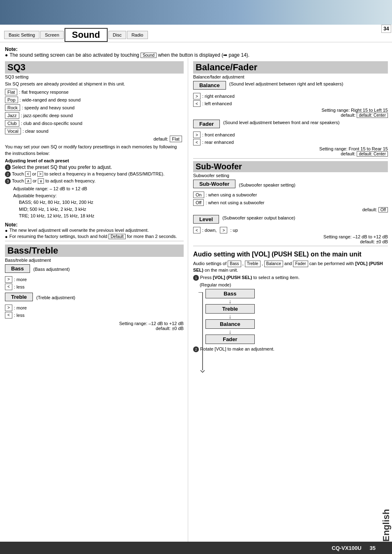 This screenshot has height=554, width=392. What do you see at coordinates (291, 67) in the screenshot?
I see `balance-fader-title: Balance/Fader` at bounding box center [291, 67].